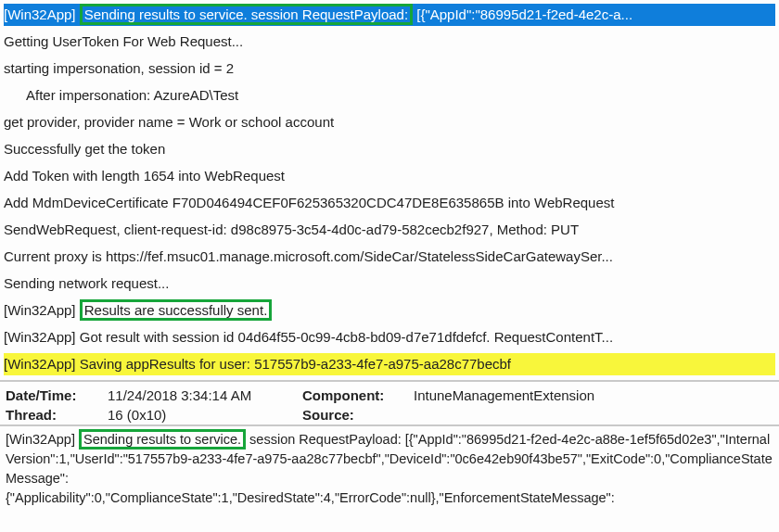  What do you see at coordinates (176, 310) in the screenshot?
I see `highlight-results-sent: Results are successfully sent.` at bounding box center [176, 310].